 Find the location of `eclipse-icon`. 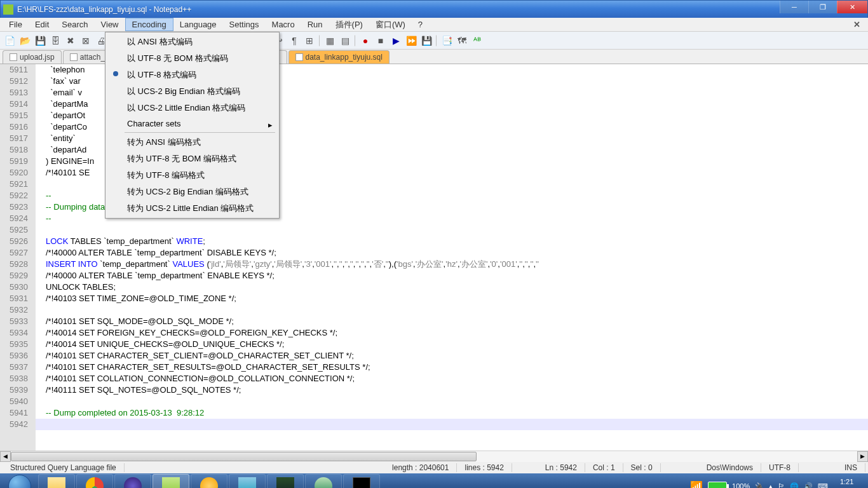

eclipse-icon is located at coordinates (133, 483).